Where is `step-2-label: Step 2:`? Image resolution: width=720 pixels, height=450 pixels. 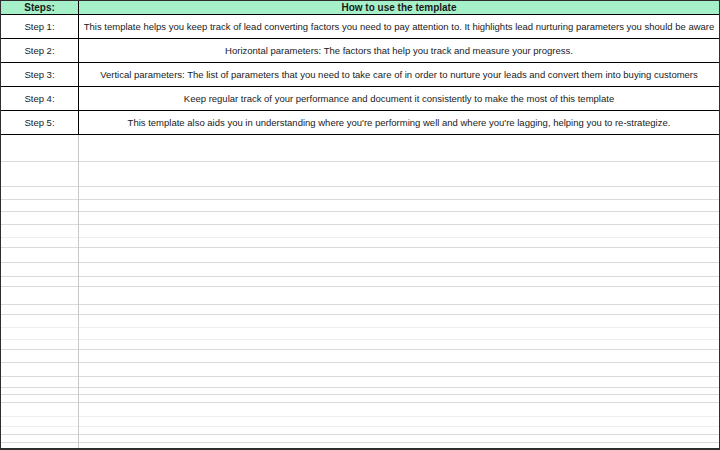
step-2-label: Step 2: is located at coordinates (39, 50).